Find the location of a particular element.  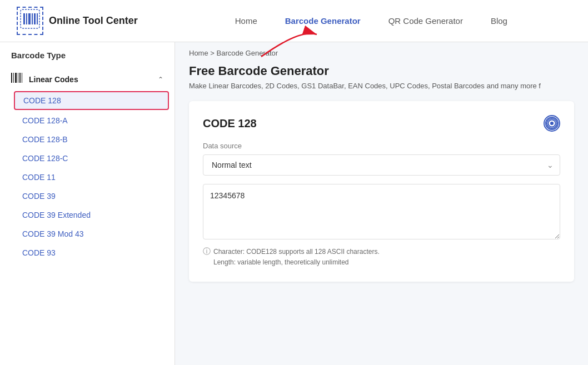

page-subtitle: Make Linear Barcodes, 2D Codes, GS1 Data… is located at coordinates (381, 86).